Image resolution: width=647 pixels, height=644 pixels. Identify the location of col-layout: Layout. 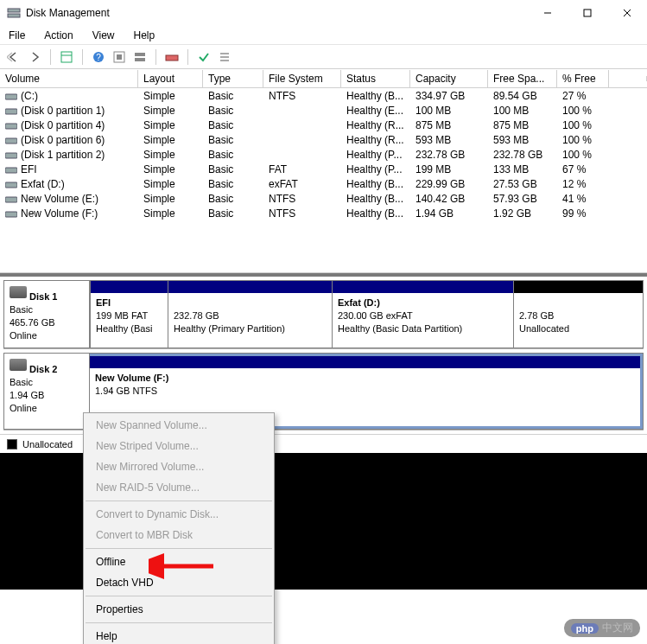
(171, 79).